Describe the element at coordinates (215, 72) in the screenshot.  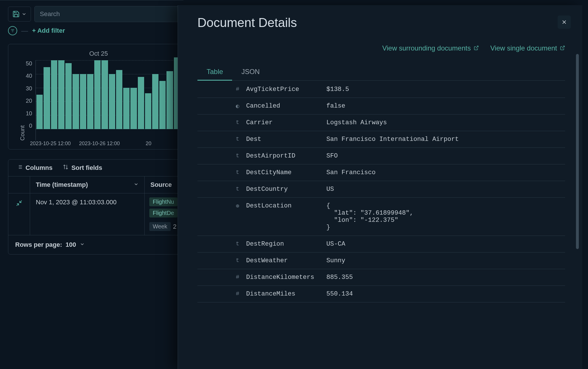
I see `tab-table: Table` at that location.